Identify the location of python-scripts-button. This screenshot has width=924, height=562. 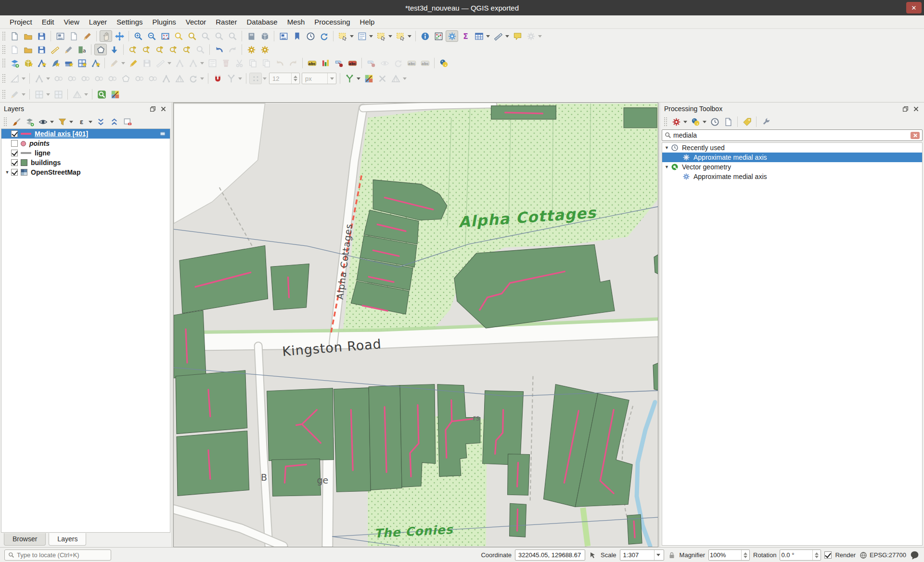
(695, 122).